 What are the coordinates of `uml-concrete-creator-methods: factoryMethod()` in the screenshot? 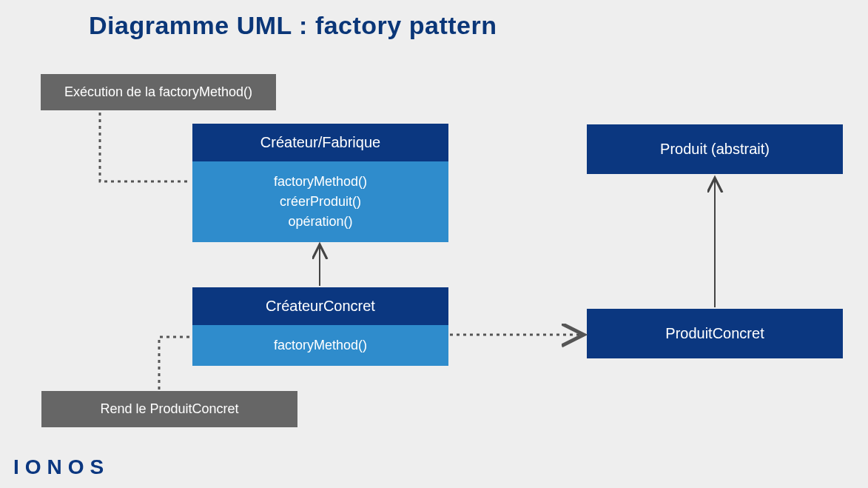 It's located at (320, 345).